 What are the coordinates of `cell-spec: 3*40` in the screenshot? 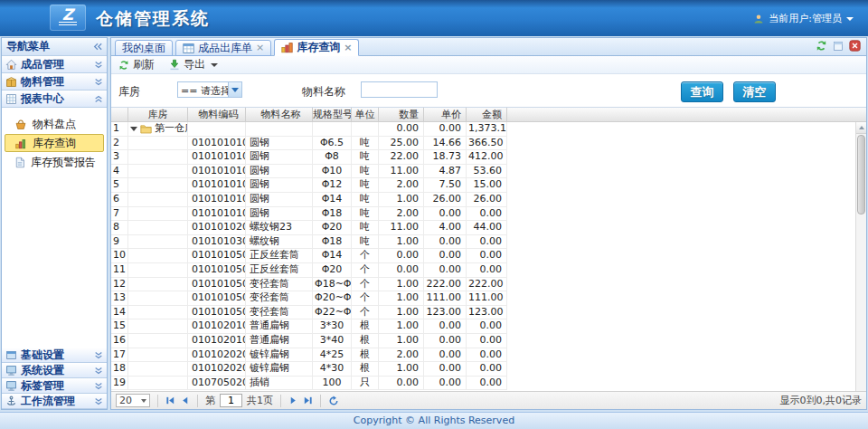 It's located at (333, 341).